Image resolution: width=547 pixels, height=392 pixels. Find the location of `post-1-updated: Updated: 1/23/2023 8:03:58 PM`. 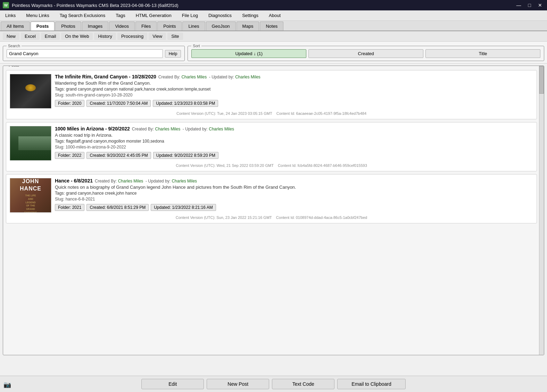

post-1-updated: Updated: 1/23/2023 8:03:58 PM is located at coordinates (185, 103).